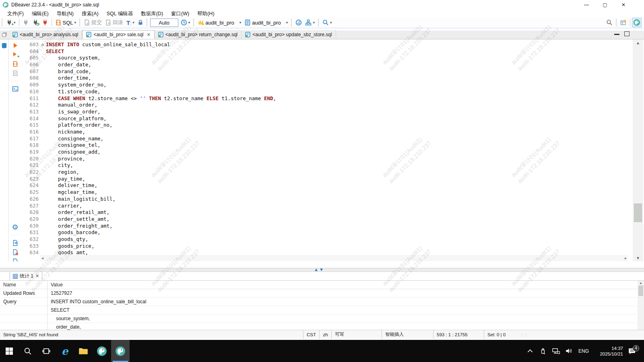  I want to click on commit-mode-select: Auto, so click(164, 23).